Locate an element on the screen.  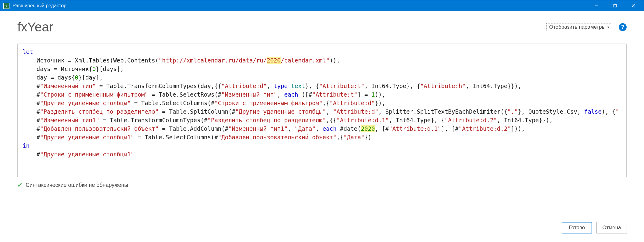
code-text: day = days{ is located at coordinates (49, 77).